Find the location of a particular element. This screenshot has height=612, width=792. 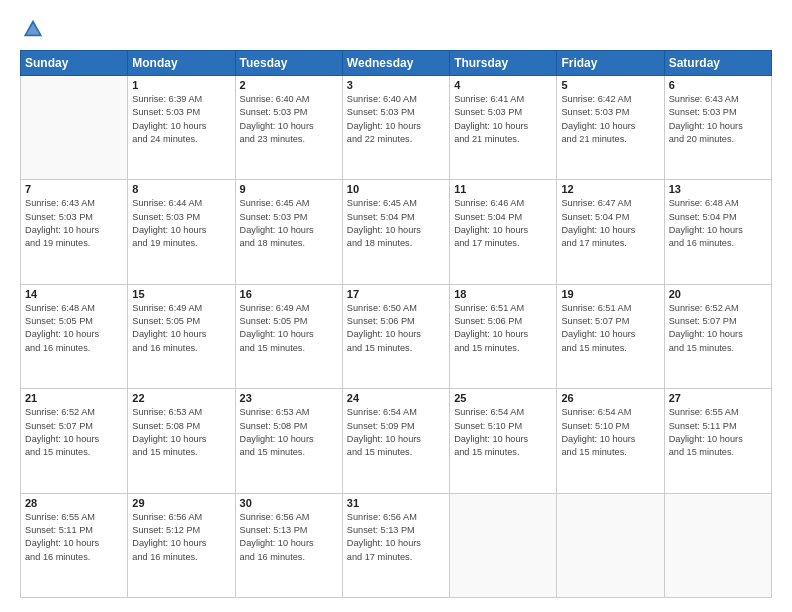

day-number: 24 is located at coordinates (396, 398).